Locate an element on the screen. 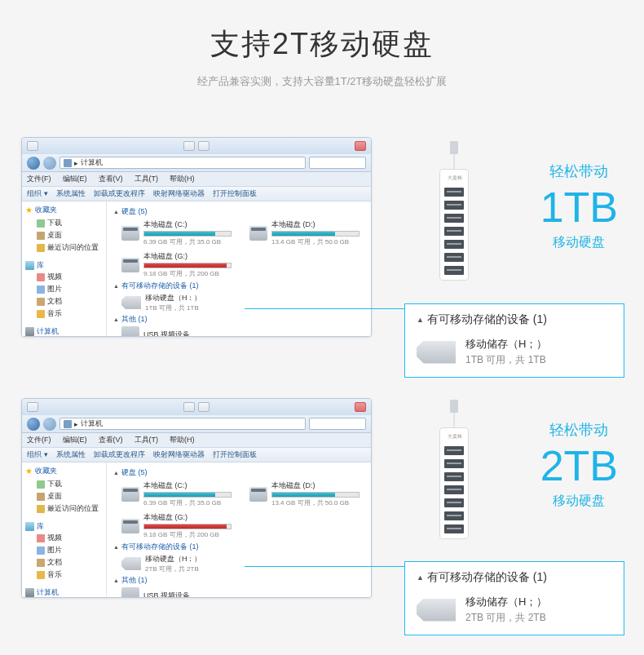 This screenshot has height=655, width=644. promo-1: 轻松带动 1TB 移动硬盘 is located at coordinates (579, 206).